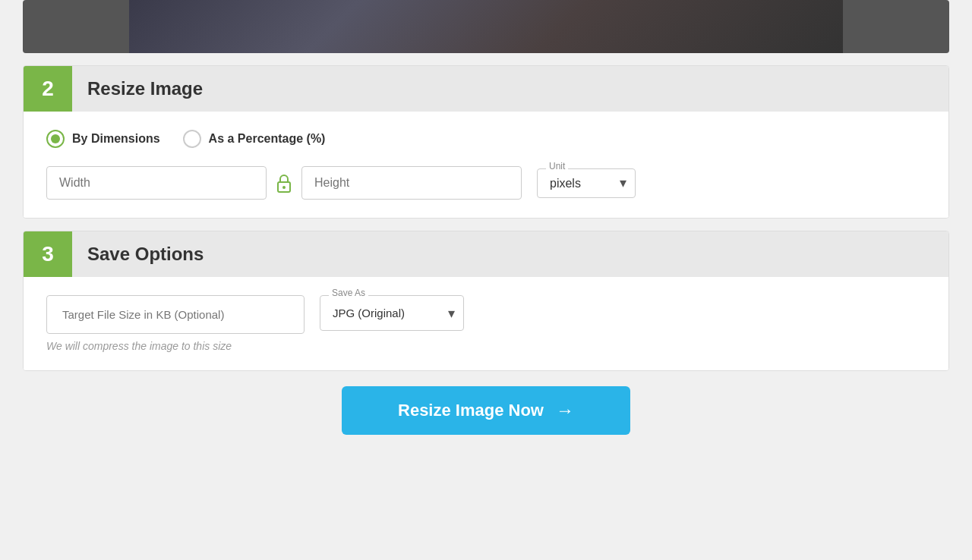 Image resolution: width=972 pixels, height=560 pixels. I want to click on resize-radio-group: By Dimensions As a Percentage (%), so click(486, 139).